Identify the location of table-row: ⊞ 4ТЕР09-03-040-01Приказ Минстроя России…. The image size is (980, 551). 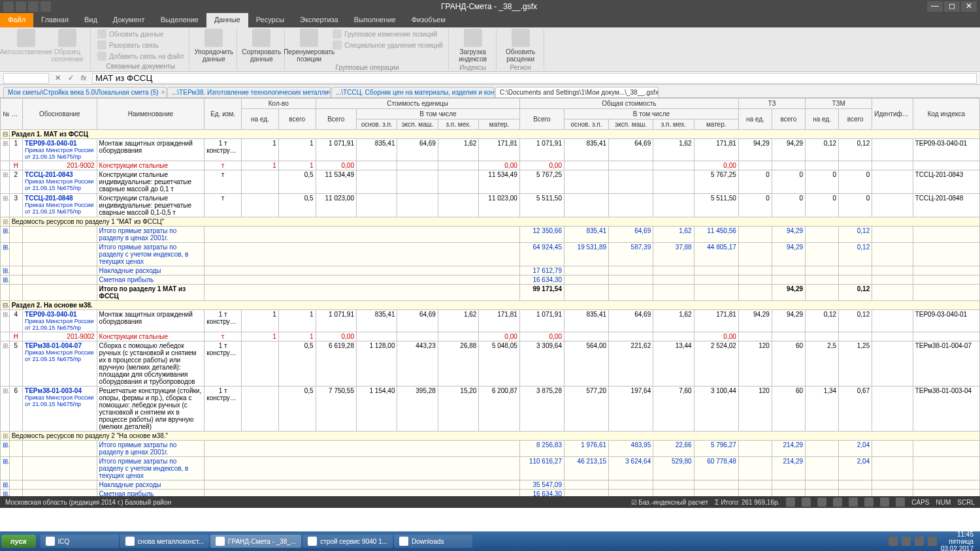
(490, 321).